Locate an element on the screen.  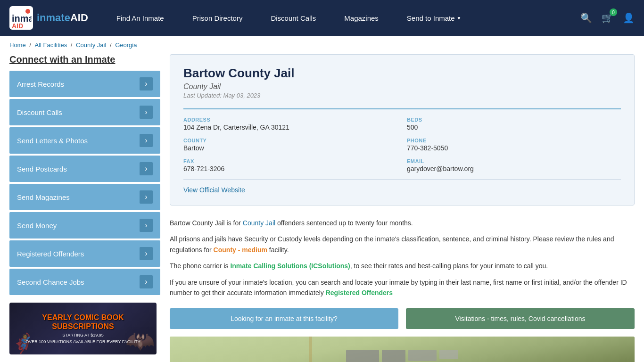
breadcrumb-home: Home is located at coordinates (18, 45).